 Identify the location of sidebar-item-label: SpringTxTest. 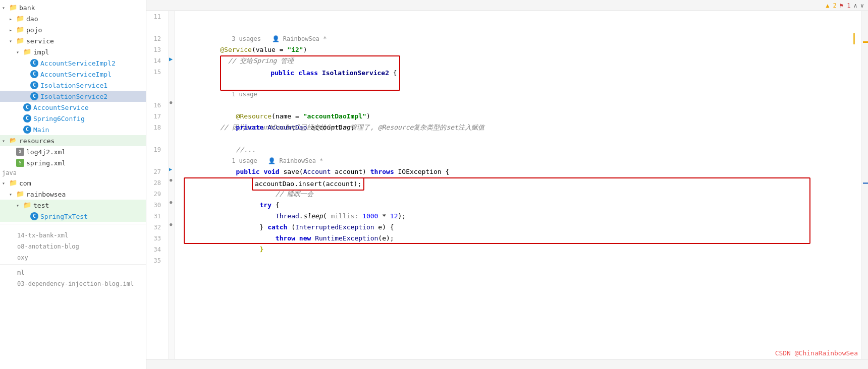
(64, 217).